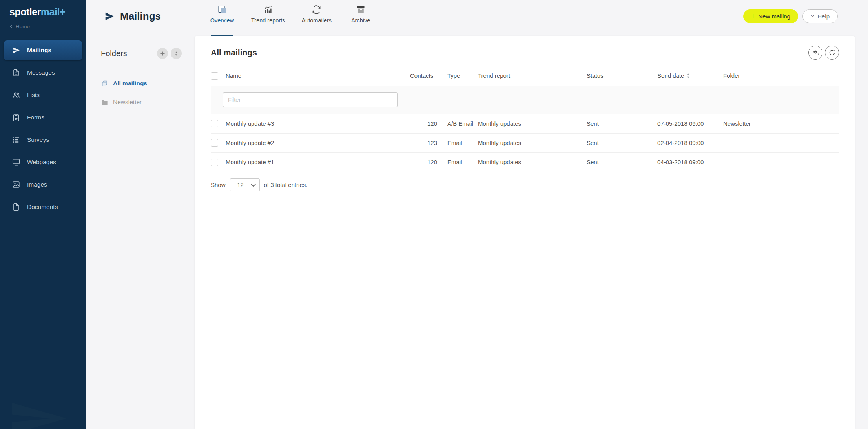 The image size is (868, 429). Describe the element at coordinates (318, 143) in the screenshot. I see `cell-name: Monthly update #2` at that location.